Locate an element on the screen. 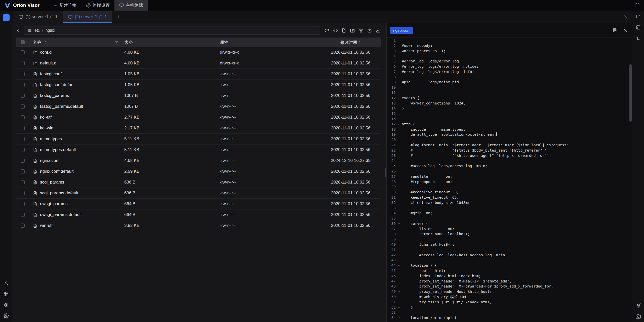 This screenshot has width=644, height=322. code-line: 1 is located at coordinates (510, 40).